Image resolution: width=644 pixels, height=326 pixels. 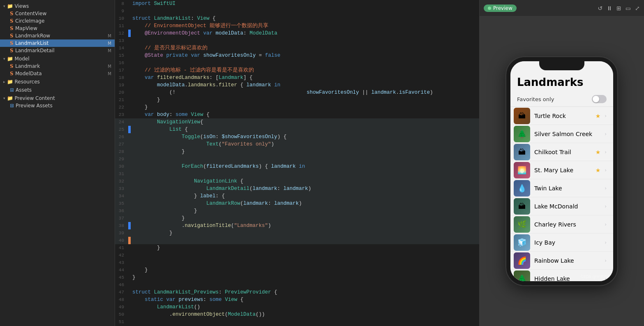 What do you see at coordinates (58, 28) in the screenshot?
I see `views-group: ▾ 📁 Views 𝗦 ContentView 𝗦 CircleImage 𝗦 …` at bounding box center [58, 28].